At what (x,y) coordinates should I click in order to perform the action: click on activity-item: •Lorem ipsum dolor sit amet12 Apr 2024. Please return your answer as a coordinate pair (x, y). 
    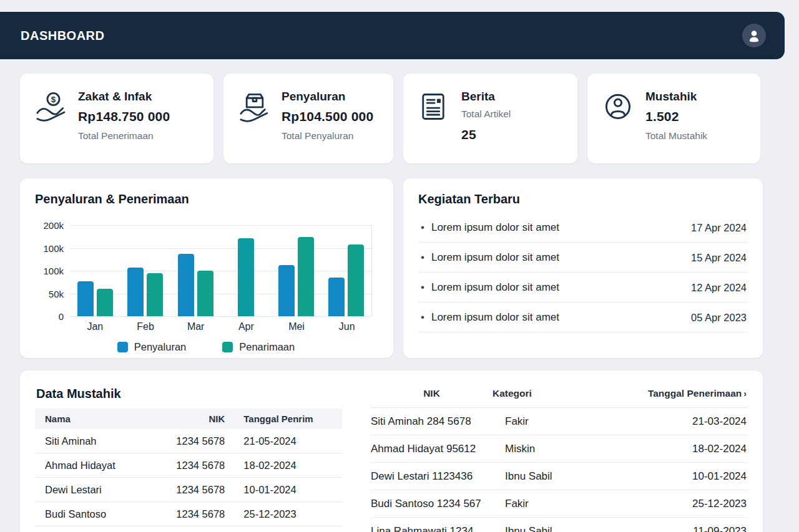
    Looking at the image, I should click on (583, 288).